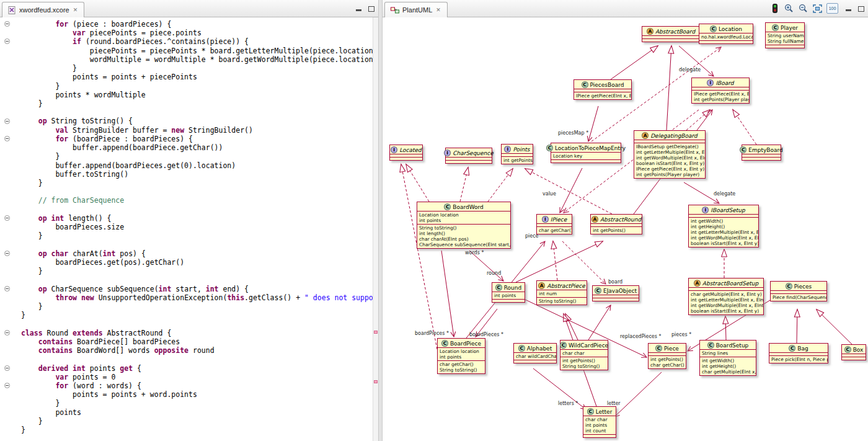  Describe the element at coordinates (728, 366) in the screenshot. I see `uml-member: int getHeight()` at that location.